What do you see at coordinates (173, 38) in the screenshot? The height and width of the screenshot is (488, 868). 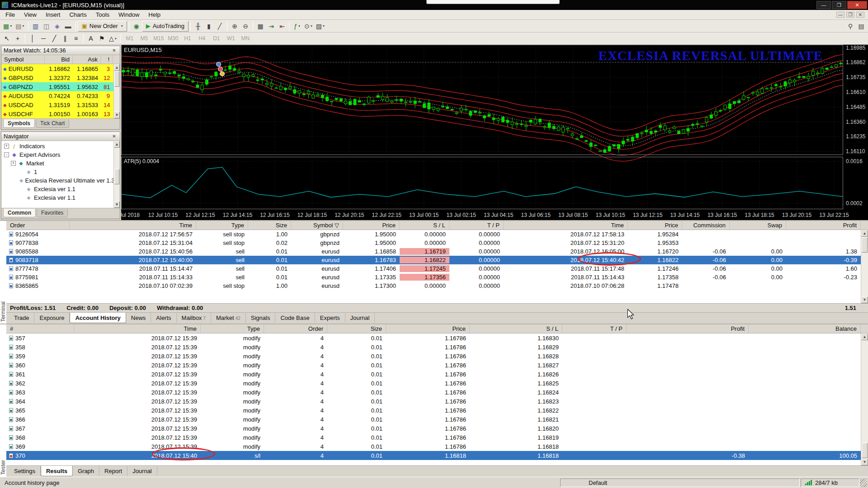 I see `timeframe-m30-button: M30` at bounding box center [173, 38].